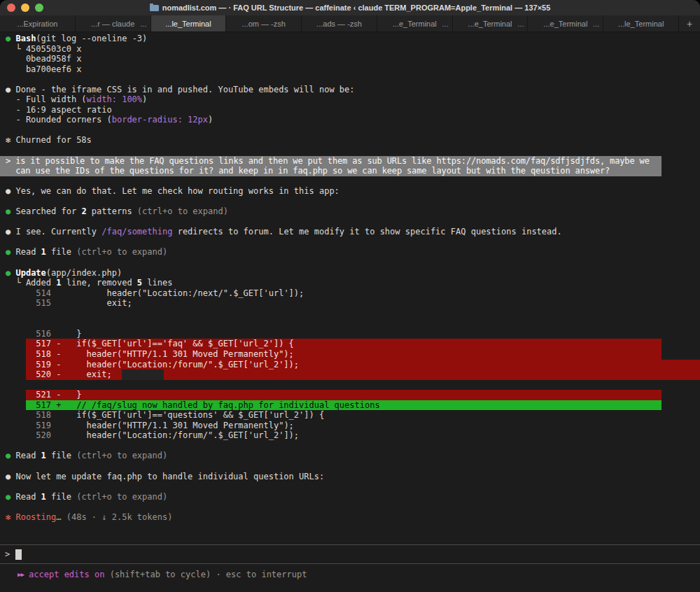 Image resolution: width=700 pixels, height=592 pixels. What do you see at coordinates (25, 8) in the screenshot?
I see `window-controls` at bounding box center [25, 8].